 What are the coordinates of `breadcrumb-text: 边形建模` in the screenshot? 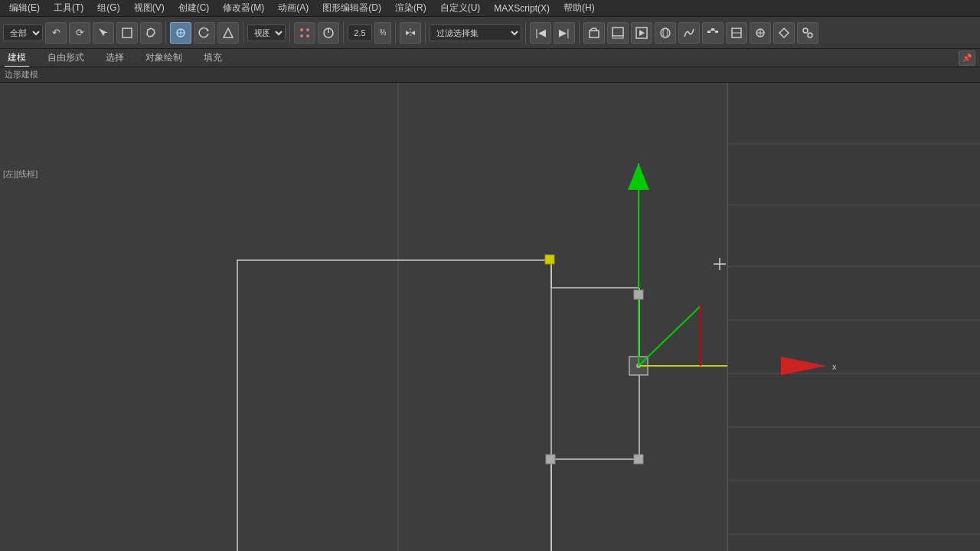 It's located at (21, 75).